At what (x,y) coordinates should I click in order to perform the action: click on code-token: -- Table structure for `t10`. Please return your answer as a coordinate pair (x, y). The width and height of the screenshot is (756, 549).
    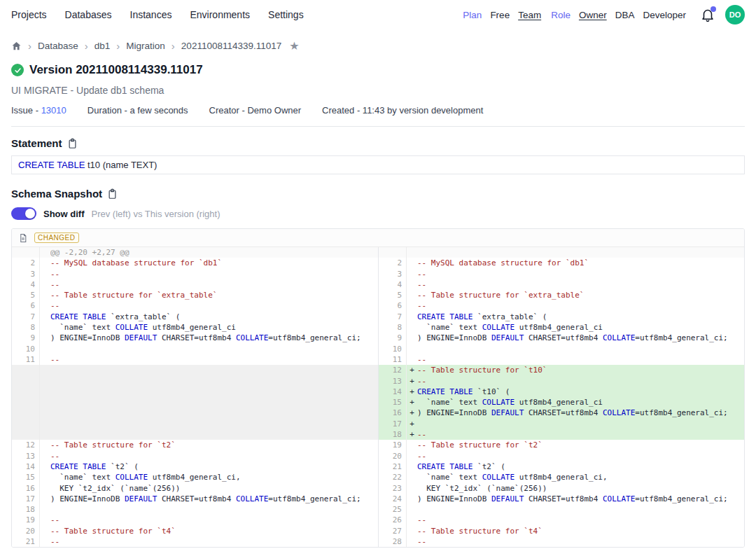
    Looking at the image, I should click on (482, 370).